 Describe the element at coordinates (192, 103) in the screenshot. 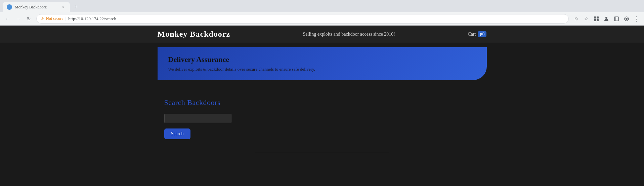

I see `search-section-title: Search Backdoors` at that location.